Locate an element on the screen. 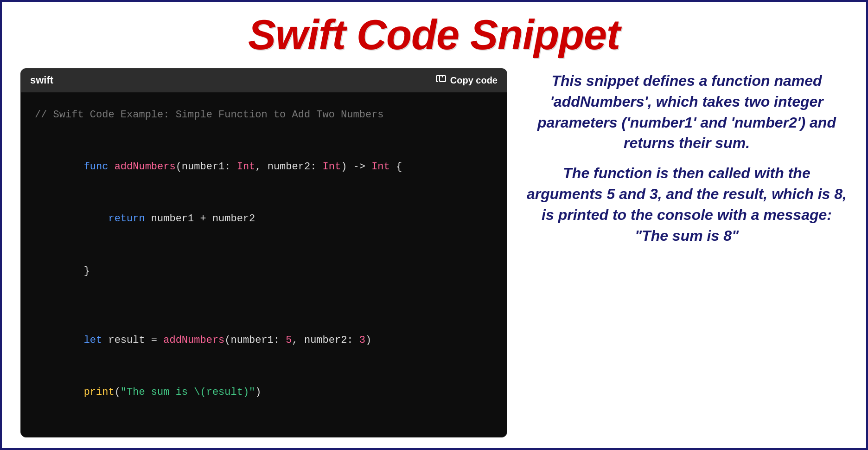 Image resolution: width=868 pixels, height=450 pixels. code-plain-9: ) is located at coordinates (368, 341).